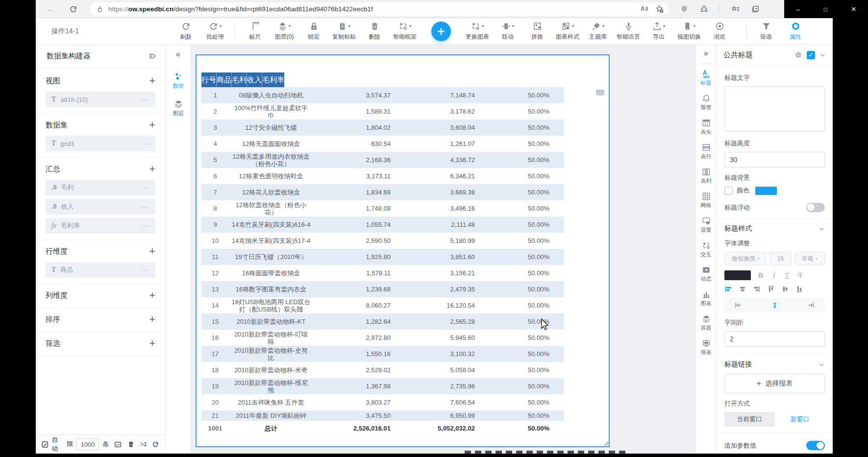 Image resolution: width=868 pixels, height=457 pixels. I want to click on field-chip: fx 毛利率 ···, so click(100, 226).